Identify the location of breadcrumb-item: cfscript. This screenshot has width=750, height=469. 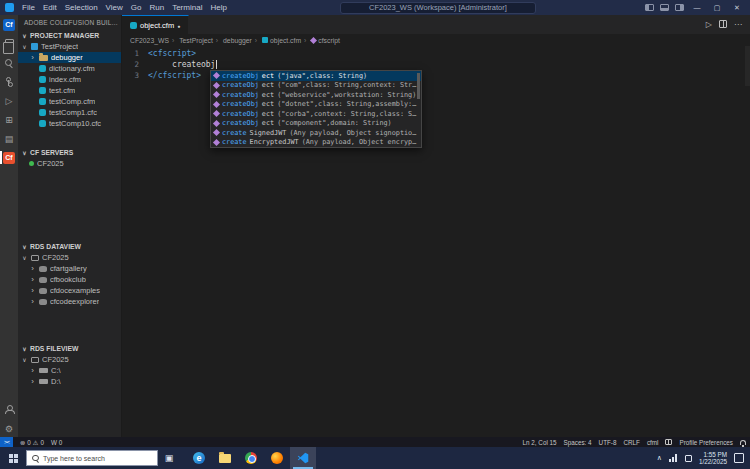
(320, 40).